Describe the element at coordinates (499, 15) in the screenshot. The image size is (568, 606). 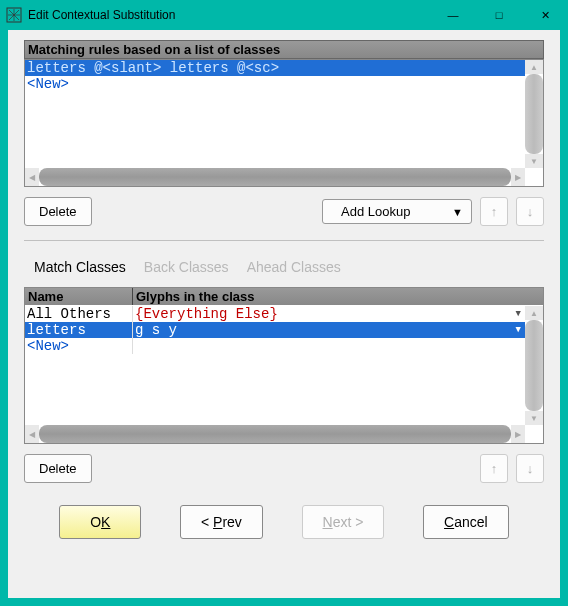
I see `maximize-button: □` at that location.